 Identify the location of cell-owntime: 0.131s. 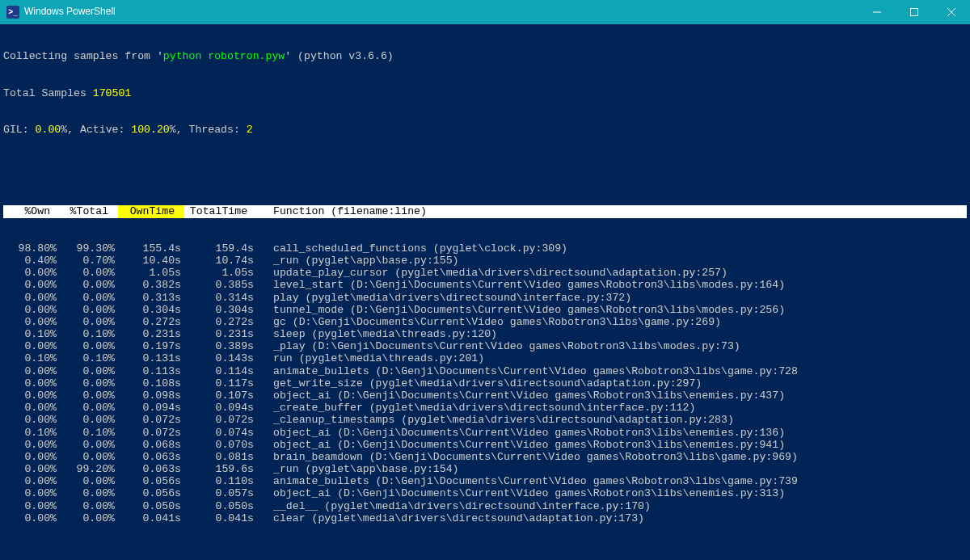
(151, 359).